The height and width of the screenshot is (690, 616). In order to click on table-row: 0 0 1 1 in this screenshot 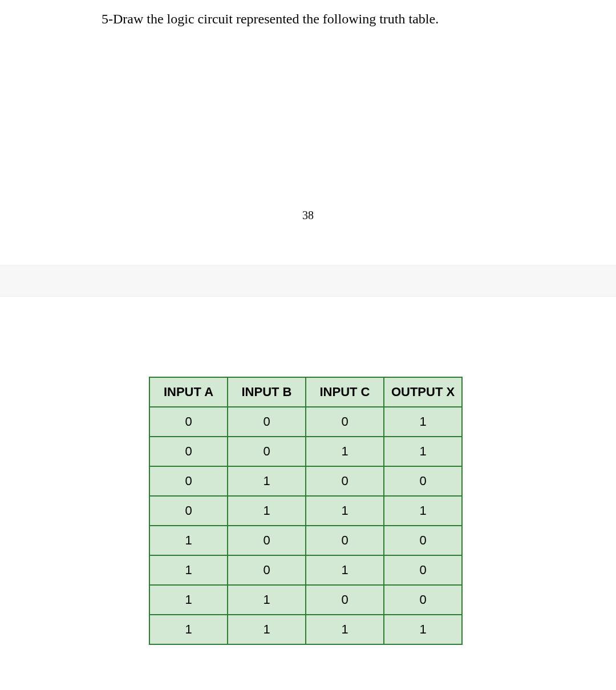, I will do `click(306, 451)`.